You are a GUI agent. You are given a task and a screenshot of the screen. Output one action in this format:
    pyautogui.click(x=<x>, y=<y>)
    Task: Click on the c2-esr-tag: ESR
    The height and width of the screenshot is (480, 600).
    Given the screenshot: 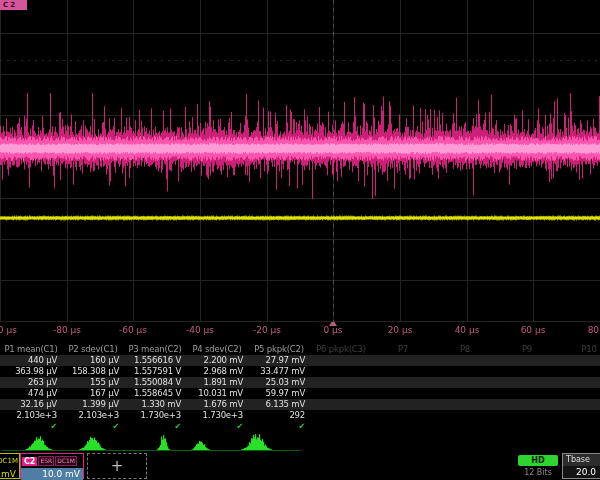 What is the action you would take?
    pyautogui.click(x=46, y=461)
    